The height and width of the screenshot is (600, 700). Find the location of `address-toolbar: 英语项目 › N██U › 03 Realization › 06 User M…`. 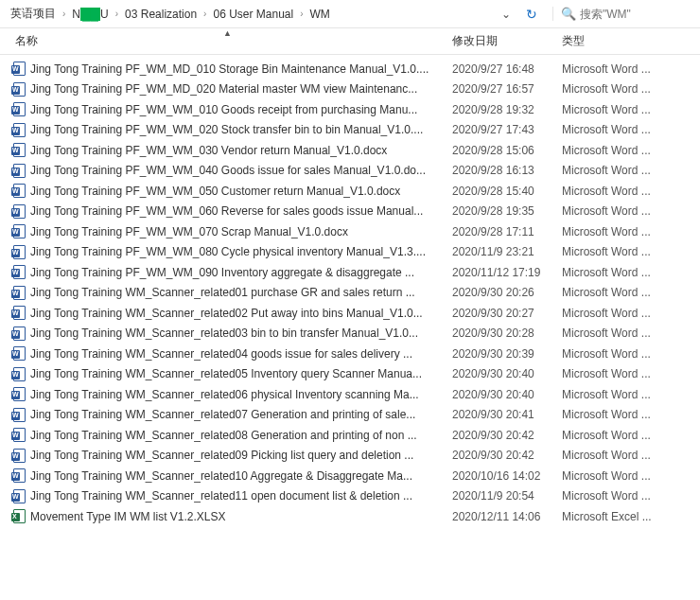

address-toolbar: 英语项目 › N██U › 03 Realization › 06 User M… is located at coordinates (350, 14).